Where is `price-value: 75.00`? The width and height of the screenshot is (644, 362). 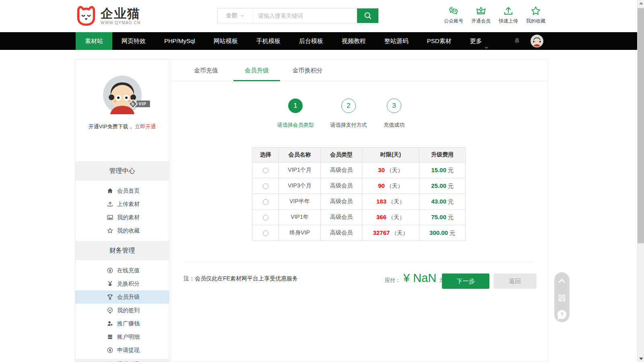 price-value: 75.00 is located at coordinates (439, 217).